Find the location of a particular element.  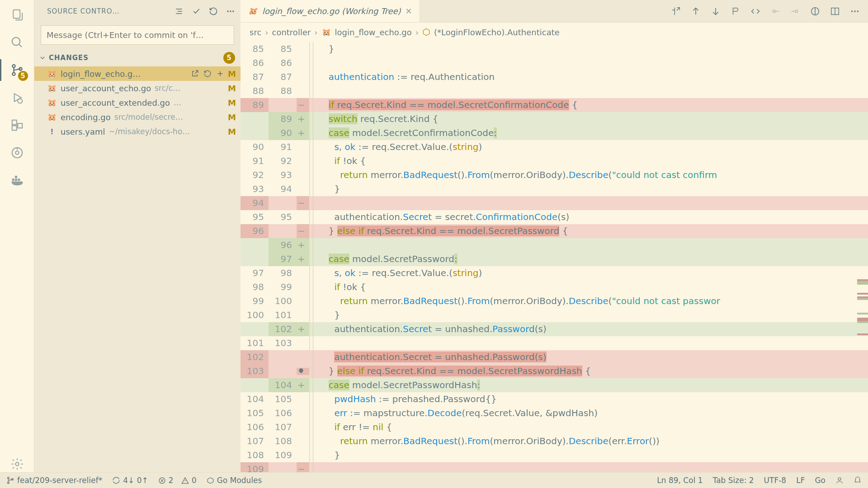

problems-indicator: 2 0 is located at coordinates (177, 480).